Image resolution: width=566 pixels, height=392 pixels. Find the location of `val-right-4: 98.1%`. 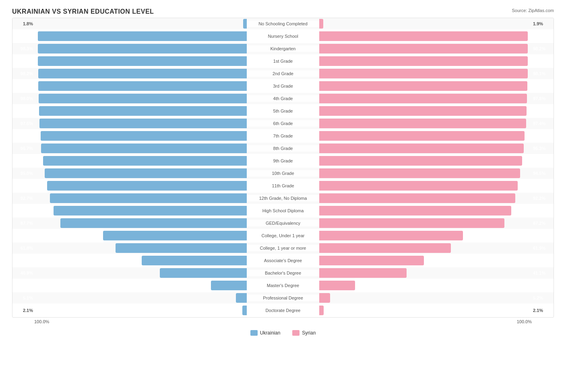

val-right-4: 98.1% is located at coordinates (543, 74).